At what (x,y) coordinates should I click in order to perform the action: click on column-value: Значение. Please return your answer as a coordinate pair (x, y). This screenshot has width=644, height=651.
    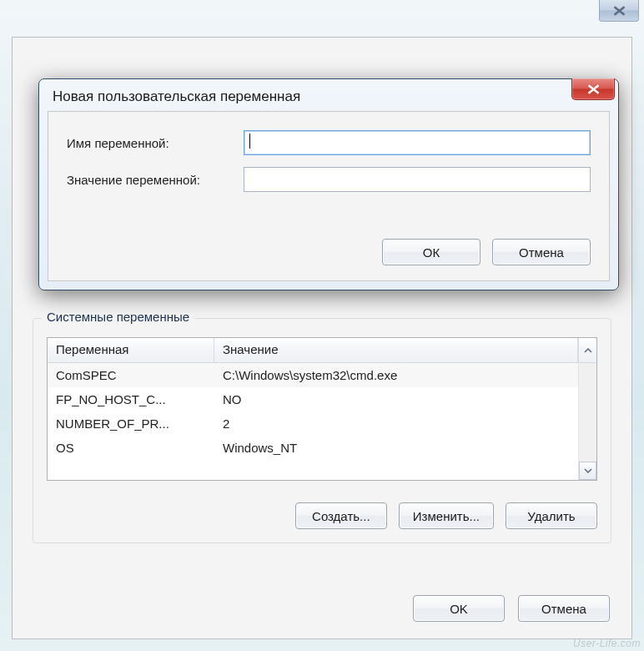
    Looking at the image, I should click on (396, 351).